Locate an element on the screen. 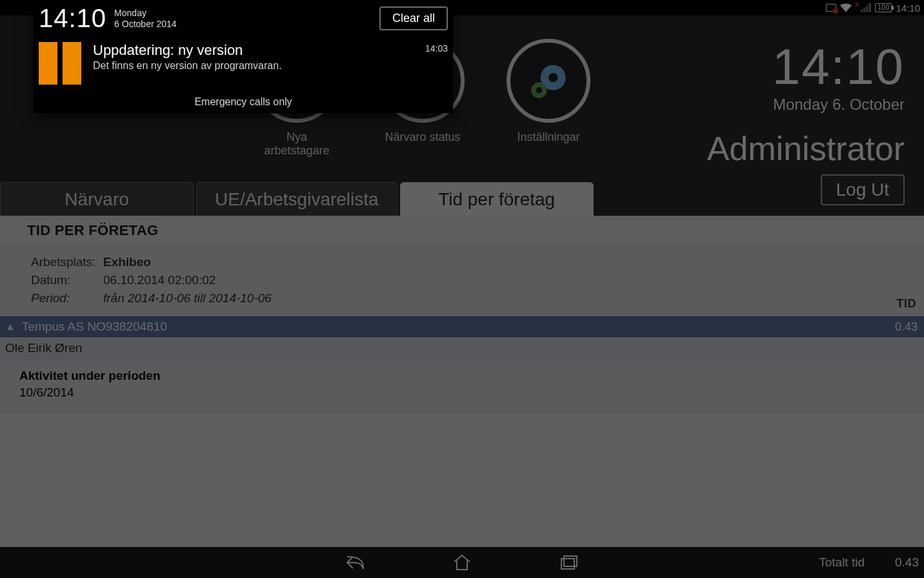  back-icon is located at coordinates (355, 563).